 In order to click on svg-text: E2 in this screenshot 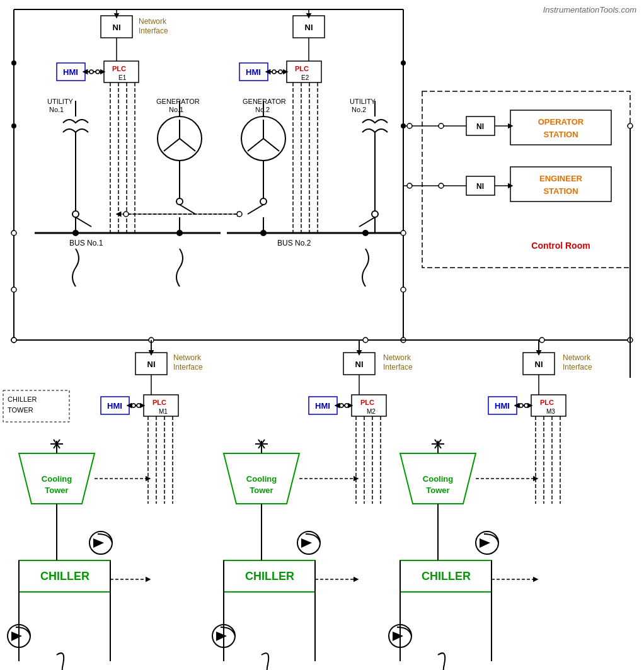, I will do `click(305, 78)`.